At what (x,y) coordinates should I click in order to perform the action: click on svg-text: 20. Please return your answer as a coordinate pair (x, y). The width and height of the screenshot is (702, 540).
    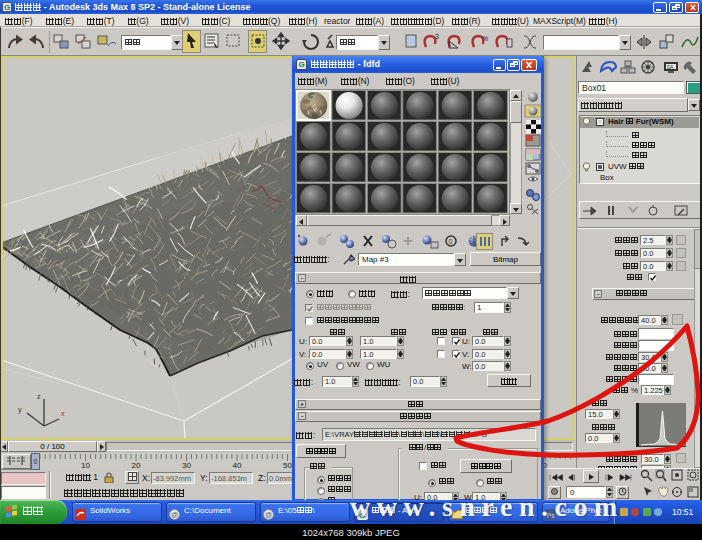
    Looking at the image, I should click on (136, 466).